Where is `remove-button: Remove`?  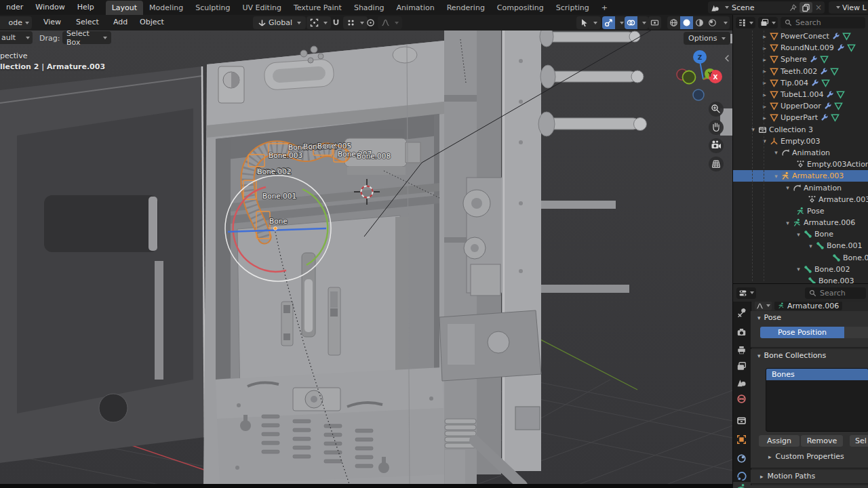
remove-button: Remove is located at coordinates (822, 441).